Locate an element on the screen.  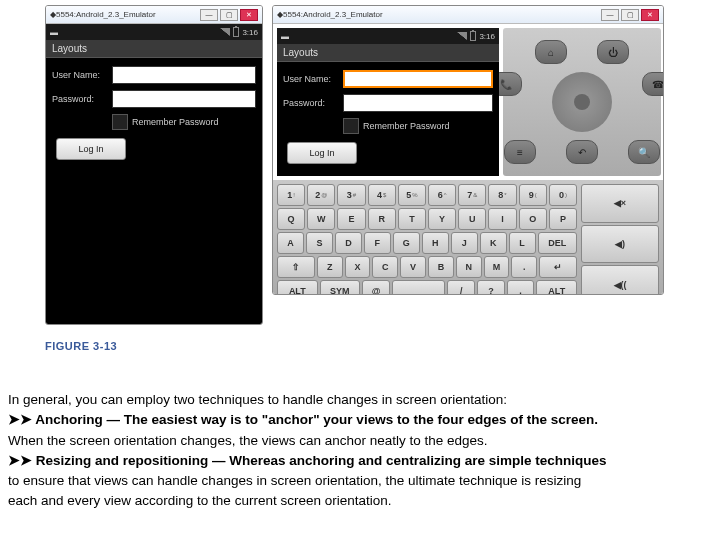
key-W: W is located at coordinates (321, 219).